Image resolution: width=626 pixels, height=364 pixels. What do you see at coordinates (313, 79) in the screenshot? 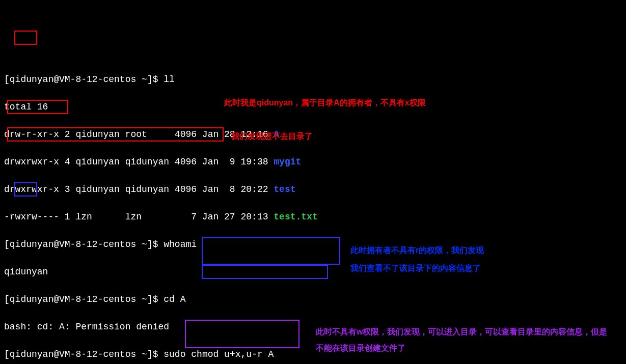
I see `prompt-line: [qidunyan@VM-8-12-centos ~]$ ll` at bounding box center [313, 79].